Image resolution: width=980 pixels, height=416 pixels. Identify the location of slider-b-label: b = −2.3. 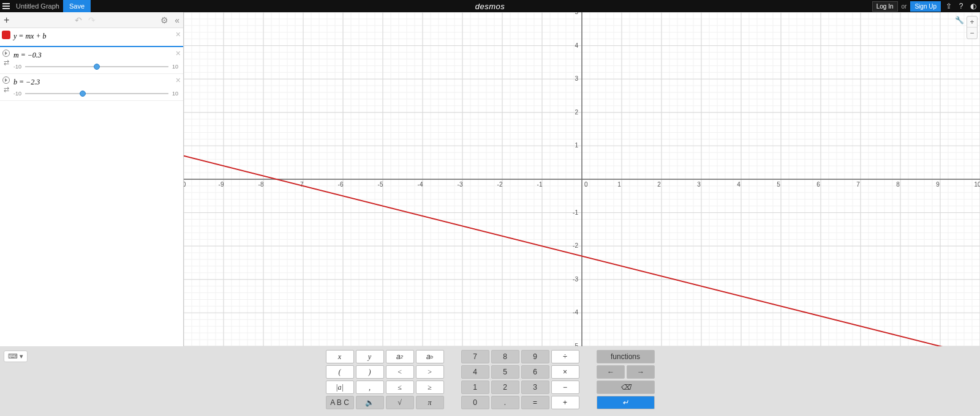
(27, 82).